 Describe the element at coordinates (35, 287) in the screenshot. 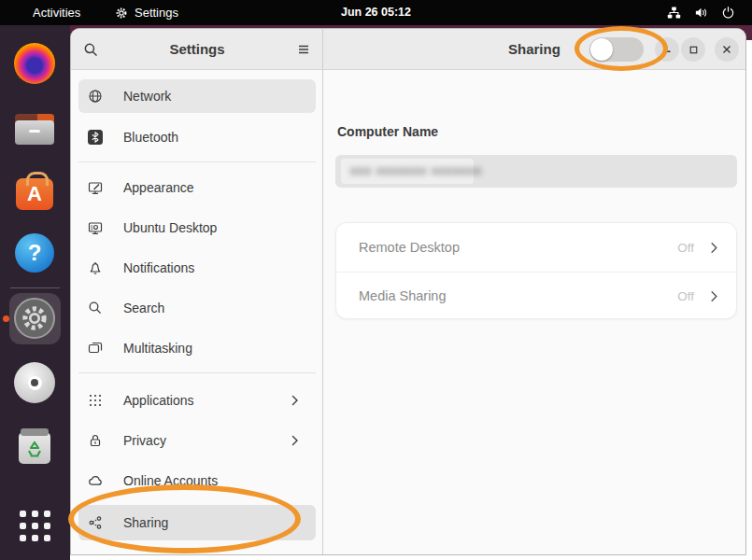

I see `dock-separator` at that location.